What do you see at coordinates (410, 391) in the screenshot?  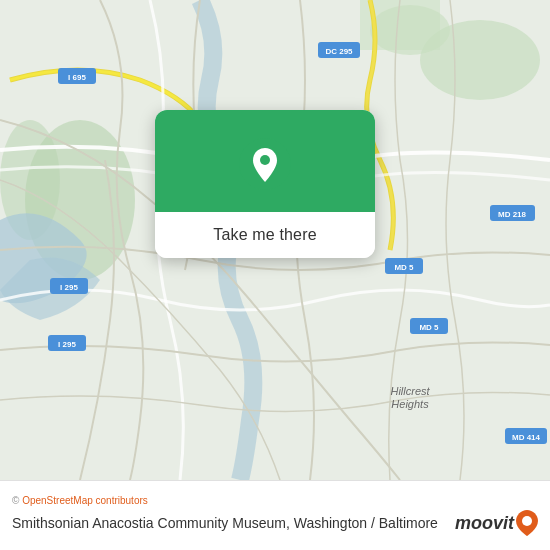 I see `svg-text: Hillcrest` at bounding box center [410, 391].